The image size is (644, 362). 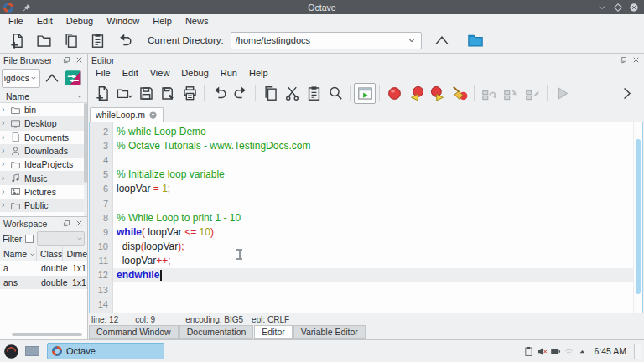 I want to click on clipboard-icon, so click(x=528, y=352).